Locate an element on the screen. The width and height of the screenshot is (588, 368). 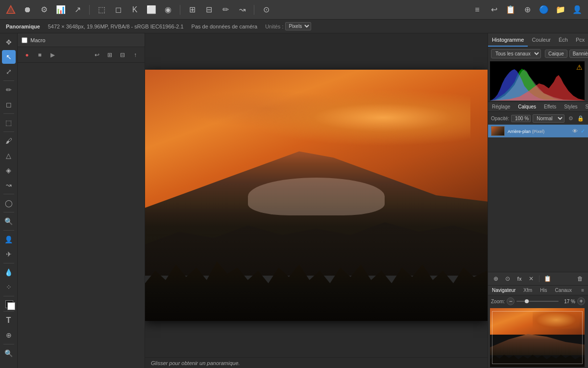
tool-fill: △ is located at coordinates (9, 156).